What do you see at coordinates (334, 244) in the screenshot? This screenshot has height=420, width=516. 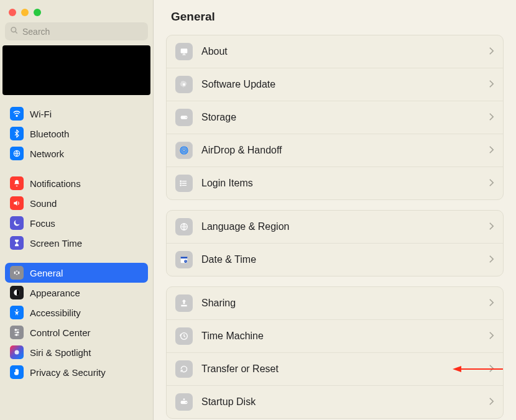 I see `settings-group-2: Language & Region Date & Time` at bounding box center [334, 244].